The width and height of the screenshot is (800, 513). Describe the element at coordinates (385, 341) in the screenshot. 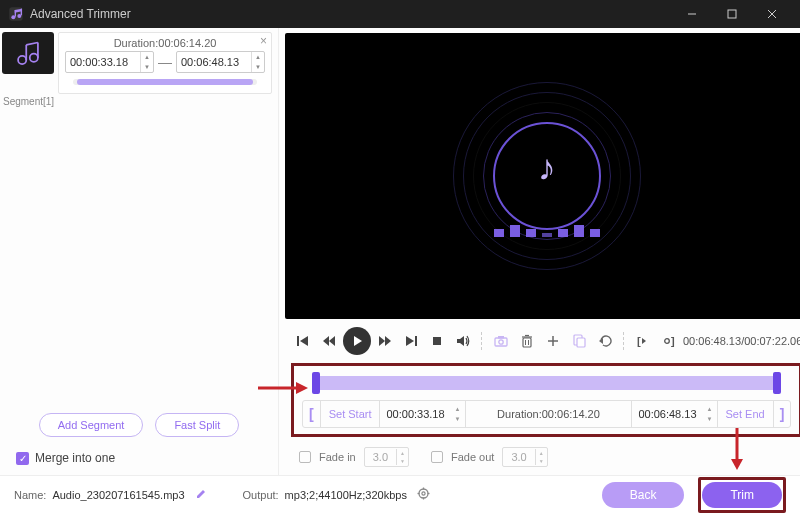

I see `forward-icon` at that location.